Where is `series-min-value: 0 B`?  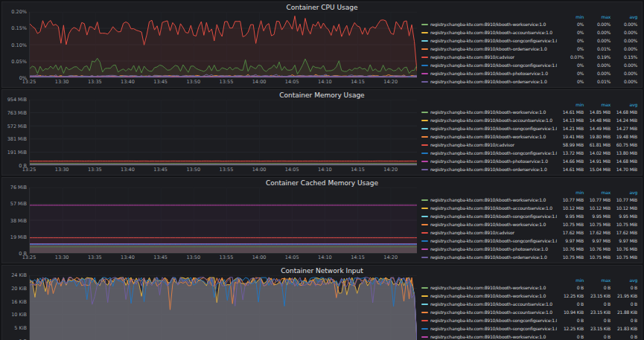
series-min-value: 0 B is located at coordinates (570, 320).